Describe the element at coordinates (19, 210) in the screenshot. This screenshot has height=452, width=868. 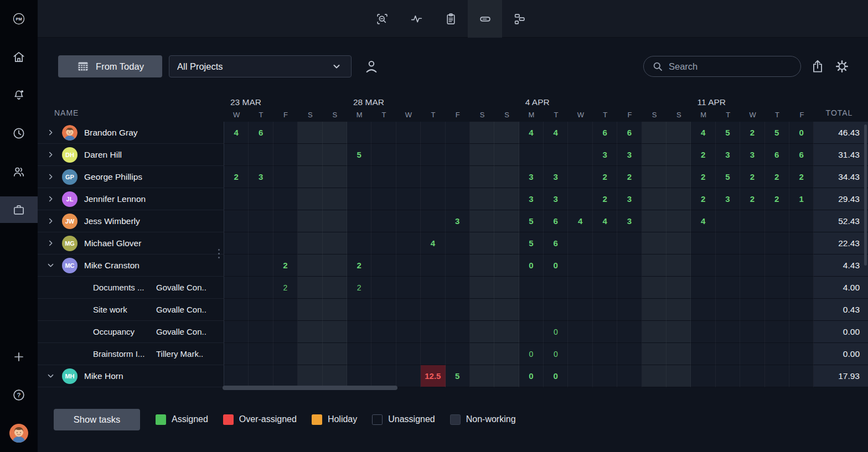
I see `sidebar-item-work` at that location.